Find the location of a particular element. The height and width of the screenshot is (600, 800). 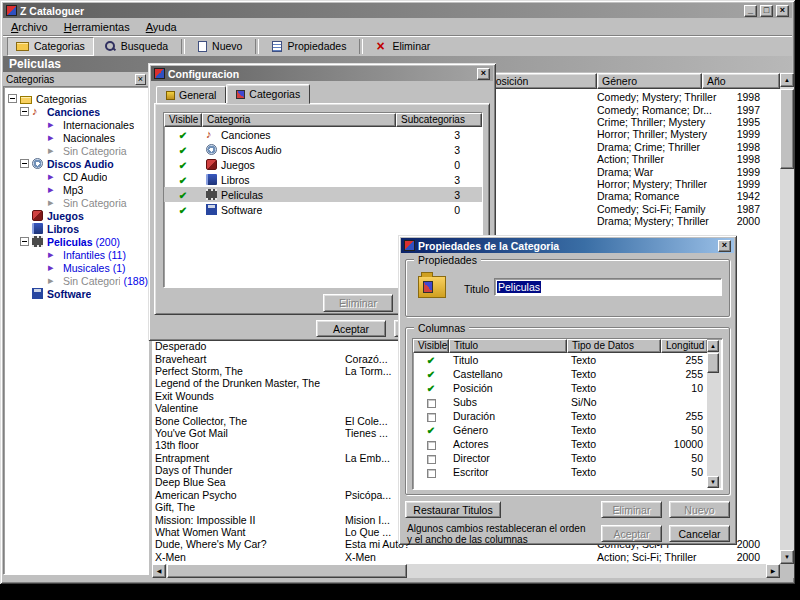

tab-general: General is located at coordinates (191, 95).